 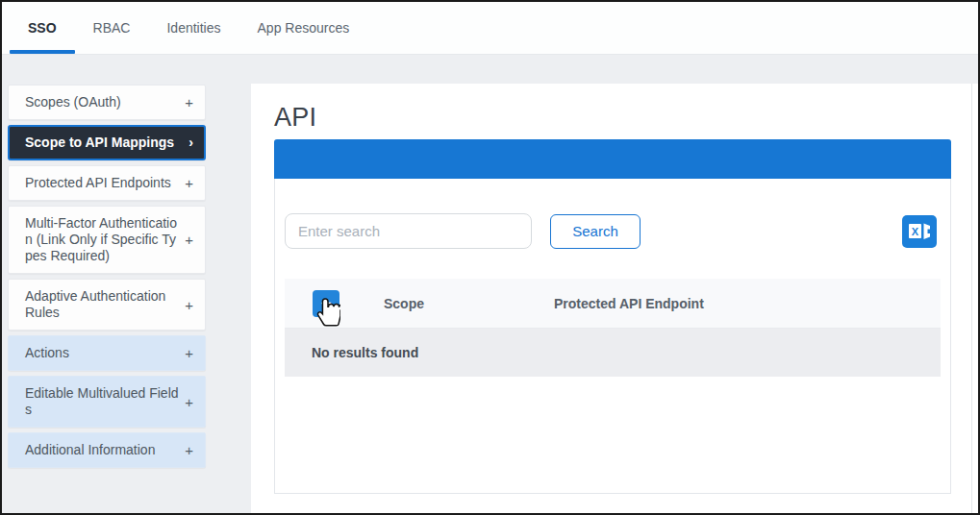 What do you see at coordinates (42, 28) in the screenshot?
I see `tab-sso: SSO` at bounding box center [42, 28].